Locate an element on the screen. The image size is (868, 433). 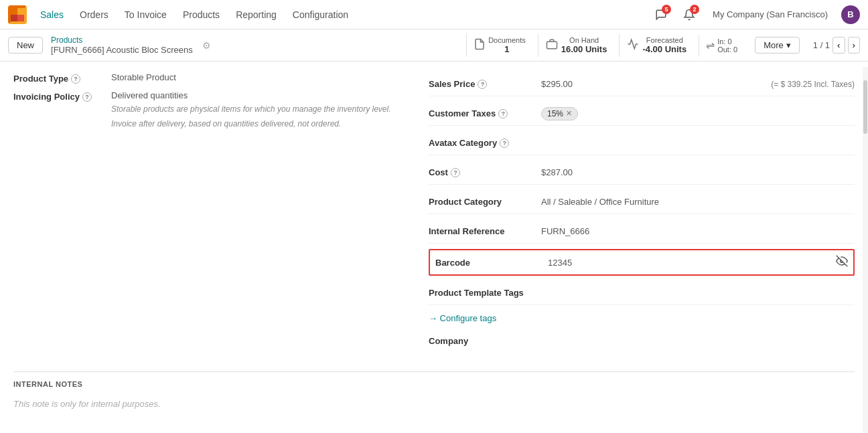
out-label: Out: 0 is located at coordinates (727, 50).